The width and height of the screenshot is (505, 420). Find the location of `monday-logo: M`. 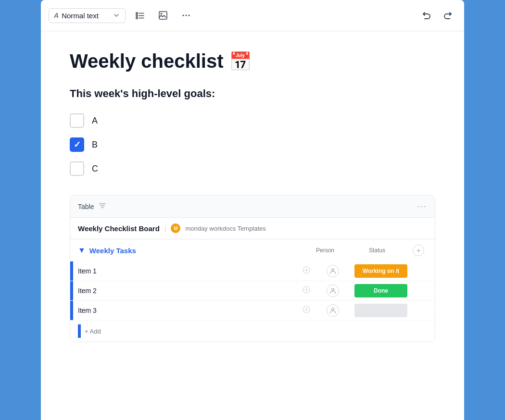

monday-logo: M is located at coordinates (176, 228).